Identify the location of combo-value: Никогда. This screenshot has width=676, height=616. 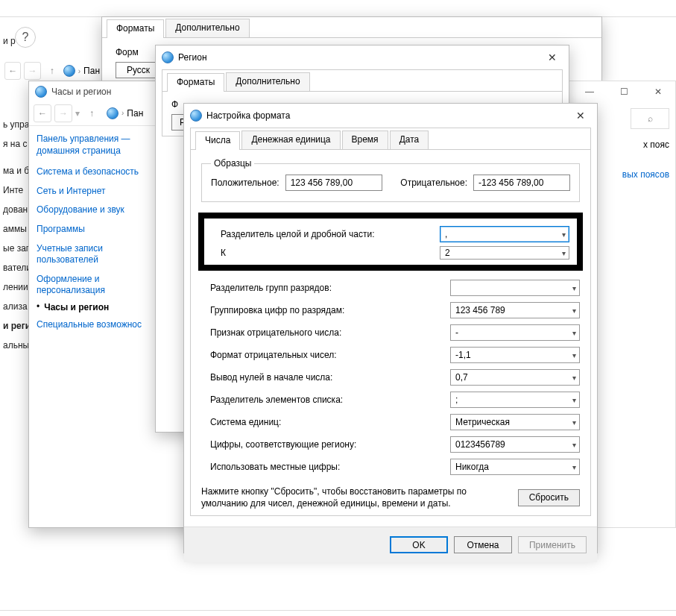
(473, 467).